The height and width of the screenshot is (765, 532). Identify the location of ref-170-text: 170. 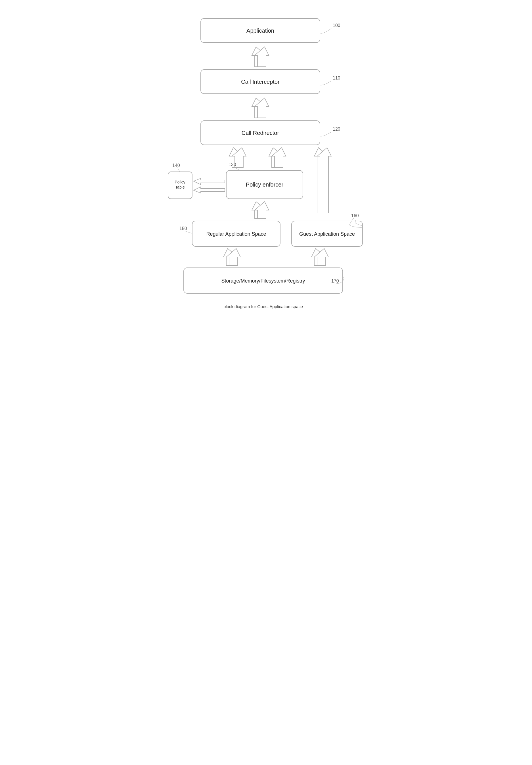
(335, 281).